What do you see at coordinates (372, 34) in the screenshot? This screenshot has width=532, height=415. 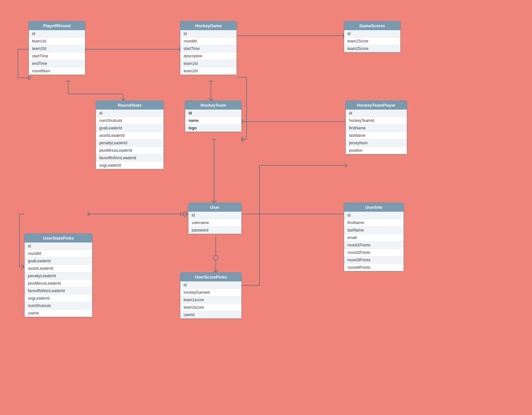 I see `field-game-scores-id: id` at bounding box center [372, 34].